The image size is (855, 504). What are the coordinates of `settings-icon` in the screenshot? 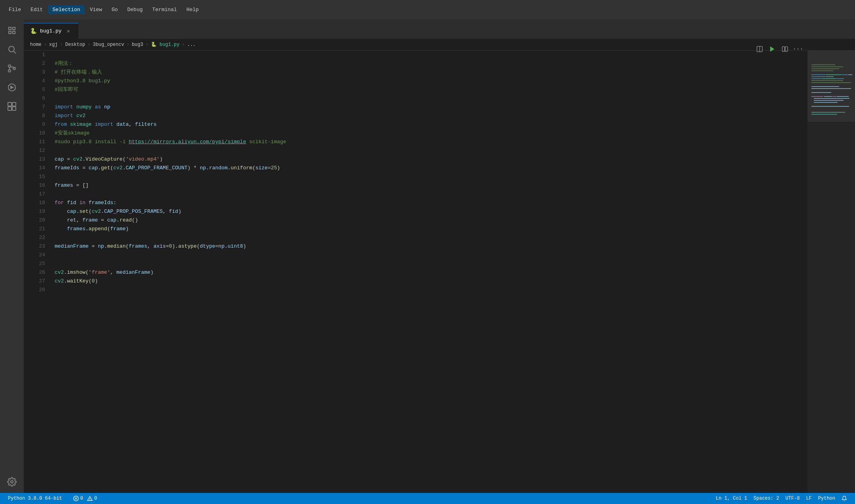 It's located at (12, 482).